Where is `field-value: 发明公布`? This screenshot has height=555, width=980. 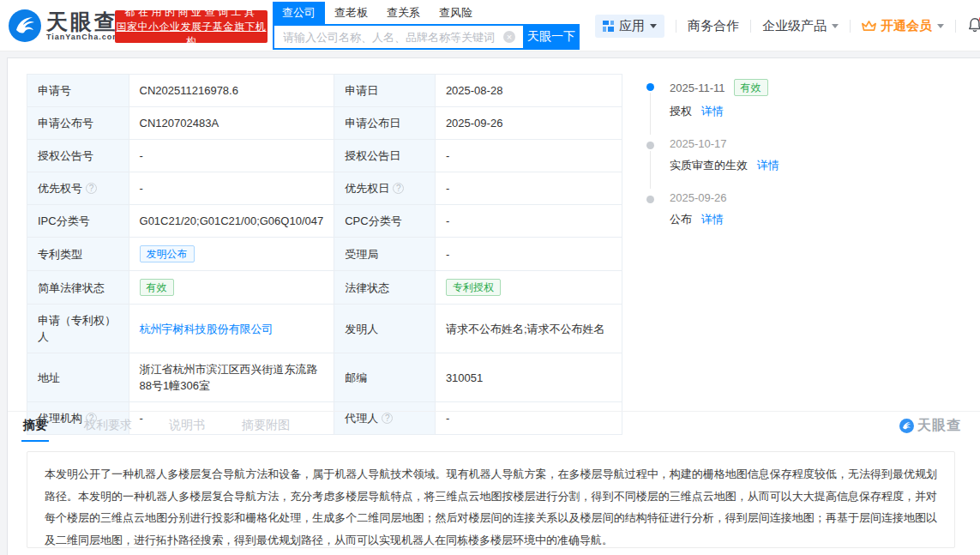 field-value: 发明公布 is located at coordinates (231, 254).